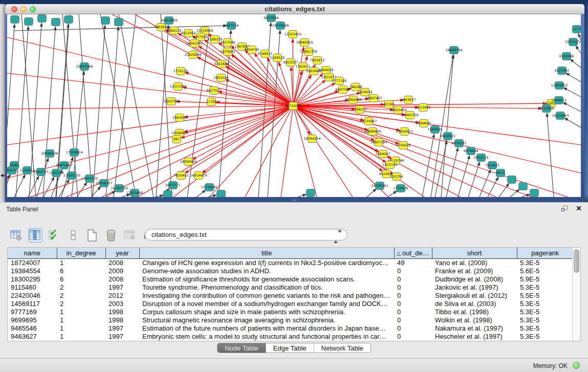 Image resolution: width=588 pixels, height=372 pixels. I want to click on tab-network-table: Network Table, so click(342, 348).